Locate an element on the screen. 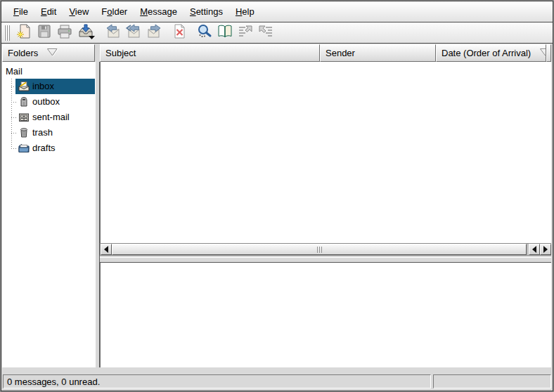 This screenshot has height=392, width=554. folder-root-mail: Mail is located at coordinates (14, 72).